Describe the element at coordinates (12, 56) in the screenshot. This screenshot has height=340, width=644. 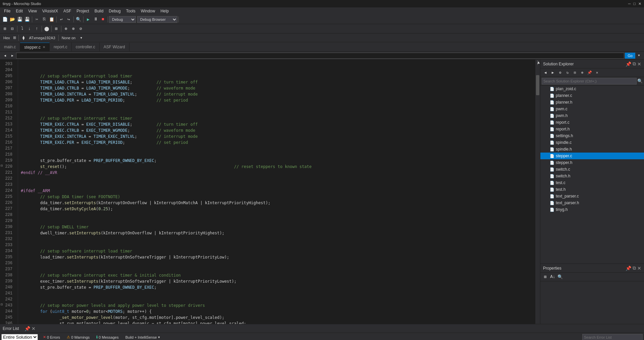
I see `nav-fwd-btn: ▶` at that location.